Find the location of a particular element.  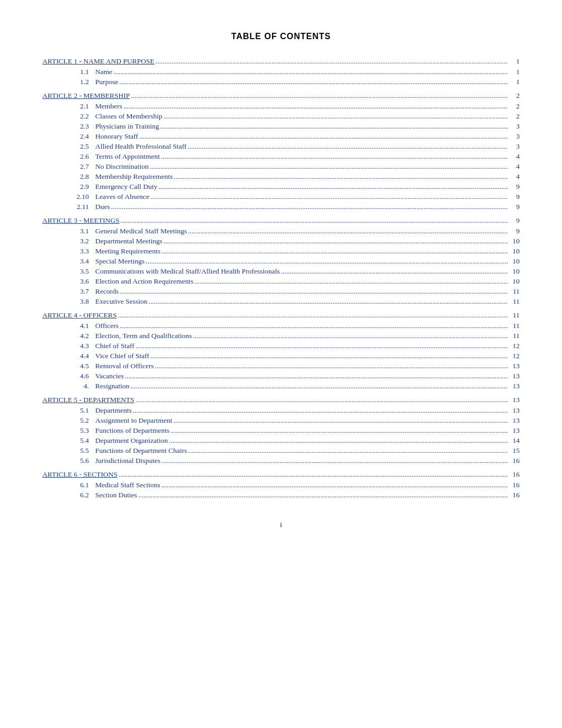

section-dots-6-2: ........................................… is located at coordinates (323, 495).